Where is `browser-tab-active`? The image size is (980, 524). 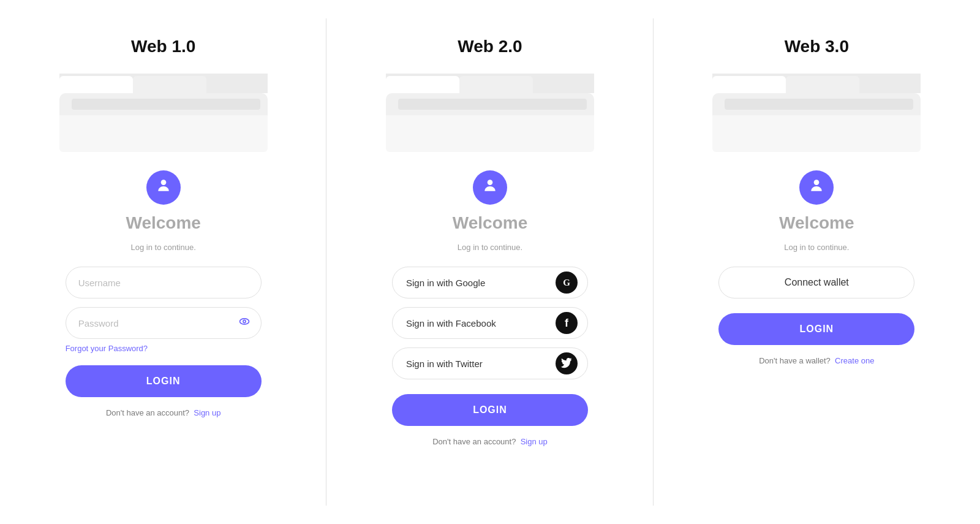 browser-tab-active is located at coordinates (96, 85).